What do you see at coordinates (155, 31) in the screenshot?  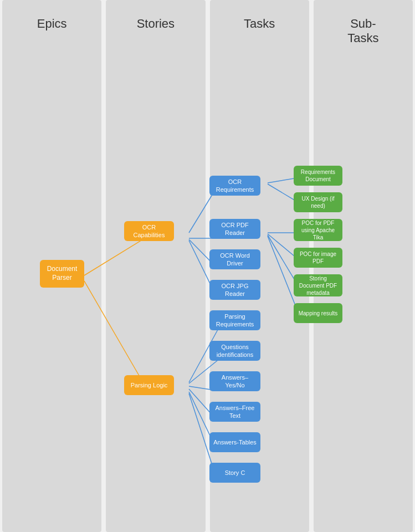 I see `header-stories: Stories` at bounding box center [155, 31].